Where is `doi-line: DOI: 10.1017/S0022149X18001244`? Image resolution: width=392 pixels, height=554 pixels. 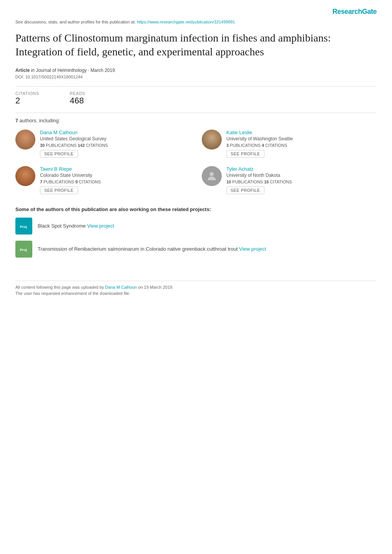 doi-line: DOI: 10.1017/S0022149X18001244 is located at coordinates (196, 77).